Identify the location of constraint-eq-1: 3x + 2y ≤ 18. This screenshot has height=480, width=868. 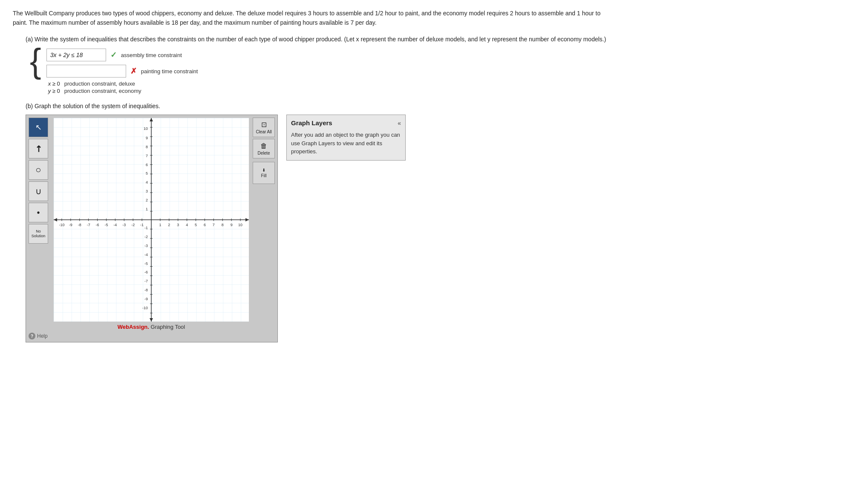
(76, 55).